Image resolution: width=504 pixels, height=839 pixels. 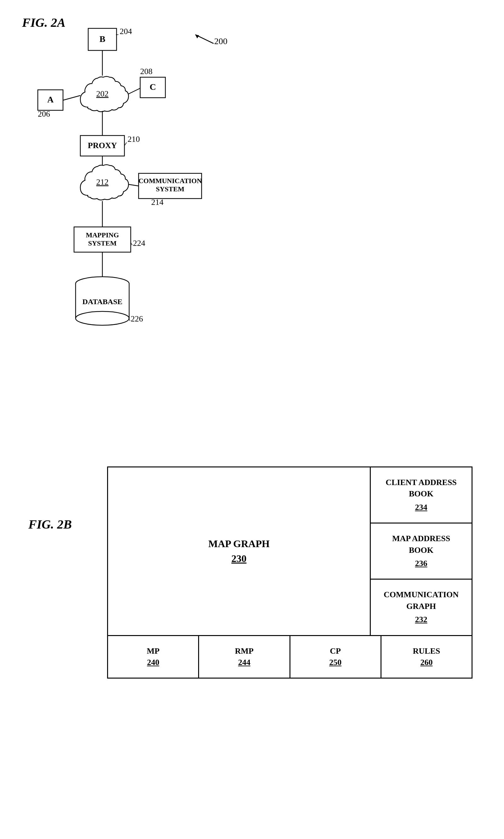 I want to click on client-ab-label: CLIENT ADDRESS BOOK, so click(x=421, y=488).